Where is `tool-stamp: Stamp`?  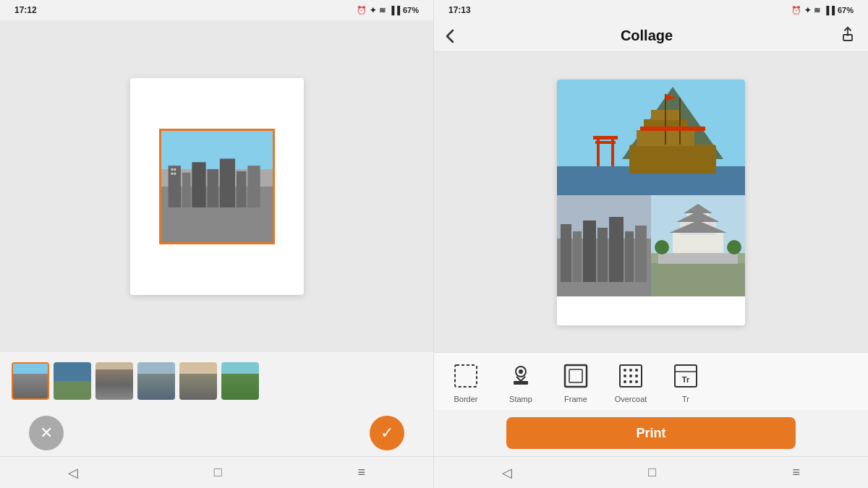
tool-stamp: Stamp is located at coordinates (521, 382).